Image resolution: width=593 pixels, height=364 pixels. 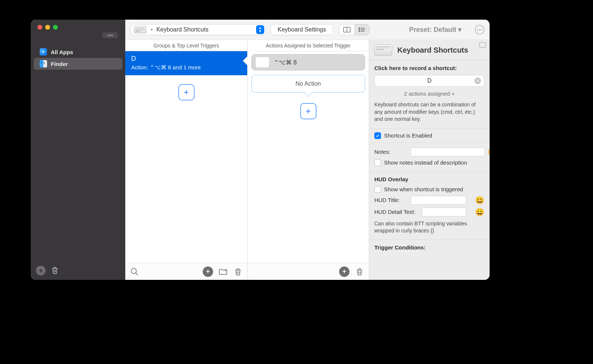 What do you see at coordinates (198, 30) in the screenshot?
I see `trigger-type-select: • Keyboard Shortcuts ▲▼` at bounding box center [198, 30].